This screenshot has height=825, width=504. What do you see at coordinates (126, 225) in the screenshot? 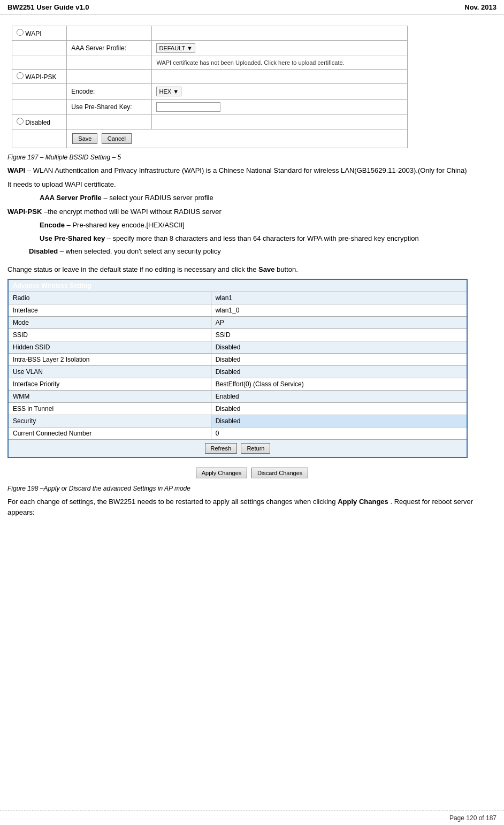
I see `encode-desc-text: – Pre-shared key encode.[HEX/ASCII]` at bounding box center [126, 225].